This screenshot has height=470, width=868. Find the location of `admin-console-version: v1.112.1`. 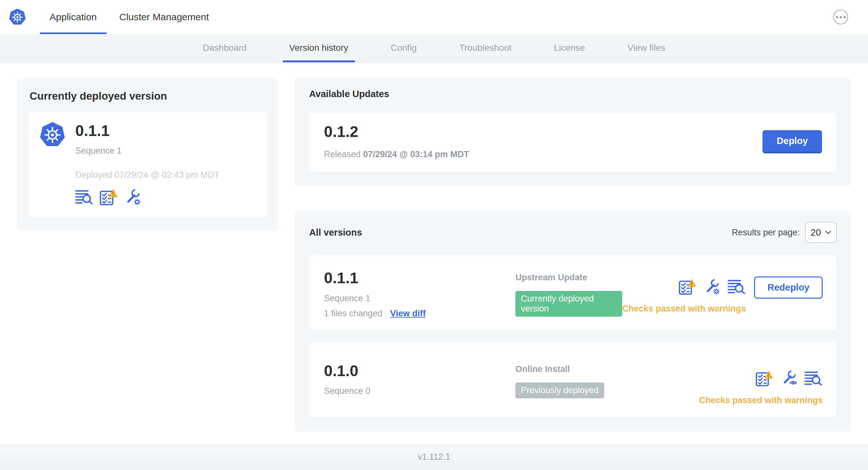

admin-console-version: v1.112.1 is located at coordinates (434, 457).